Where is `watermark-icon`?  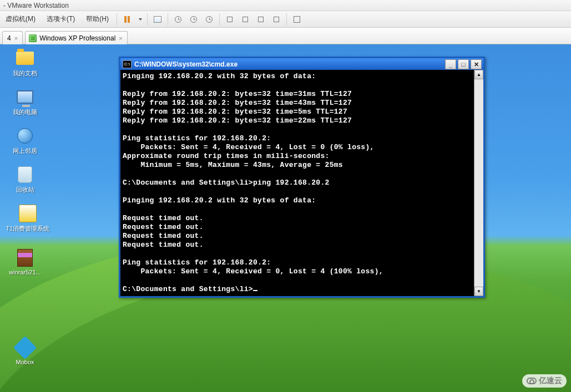 watermark-icon is located at coordinates (532, 381).